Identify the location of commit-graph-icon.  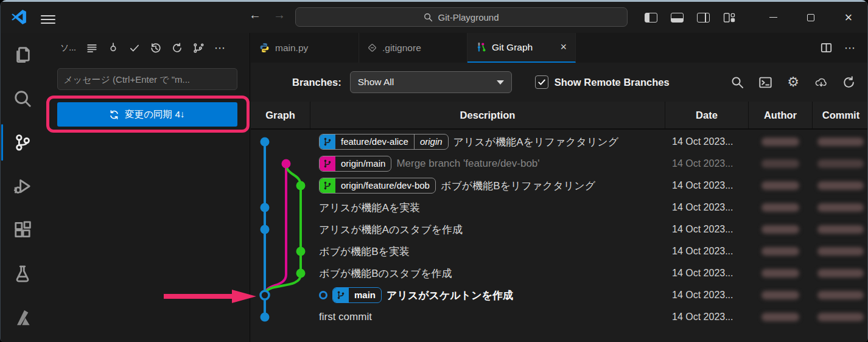
(113, 48).